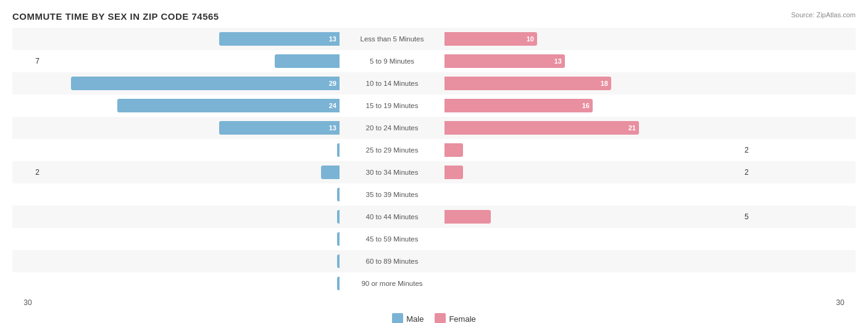 This screenshot has height=323, width=868. I want to click on row-label: 40 to 44 Minutes, so click(392, 217).